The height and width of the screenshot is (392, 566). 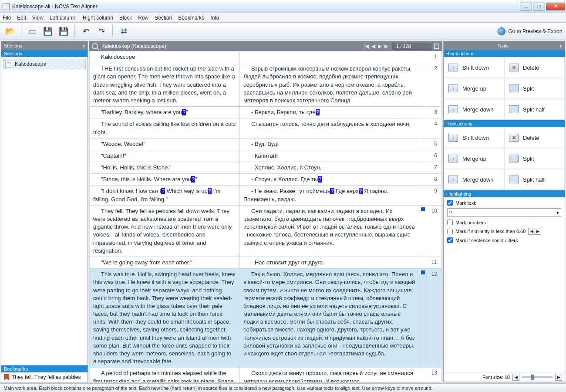 I want to click on table-row: "Barkley, Barkley, where are you?"- Берк…, so click(x=266, y=112).